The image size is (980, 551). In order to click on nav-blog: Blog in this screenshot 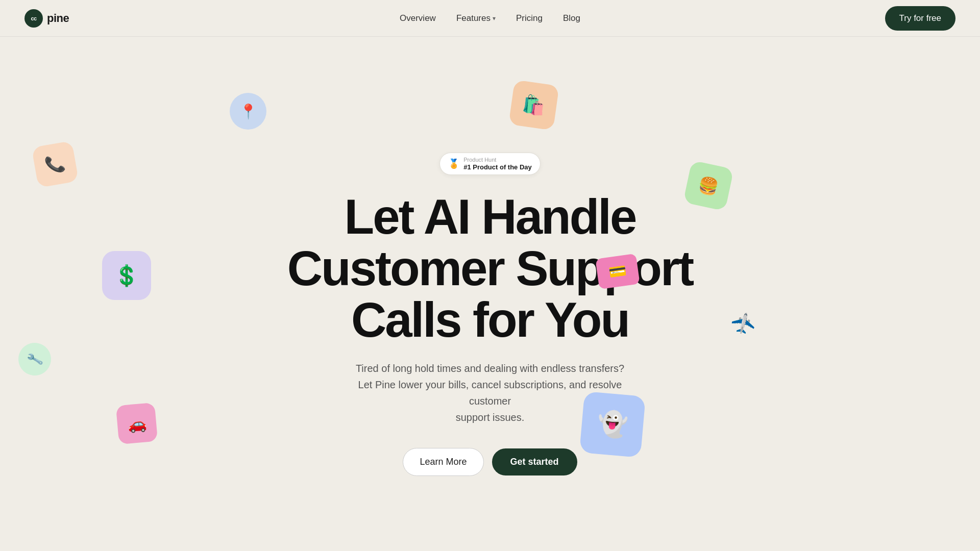, I will do `click(572, 18)`.